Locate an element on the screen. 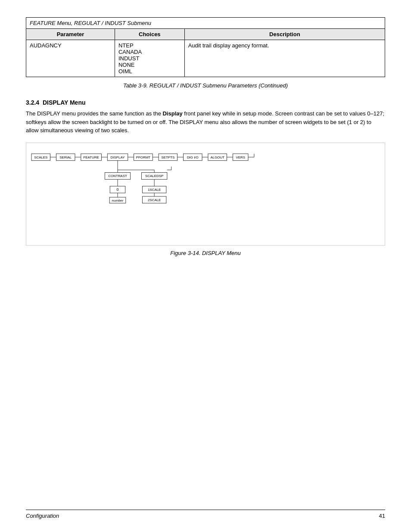  table-row-choices: NTEP CANADA INDUST NONE OIML is located at coordinates (149, 59).